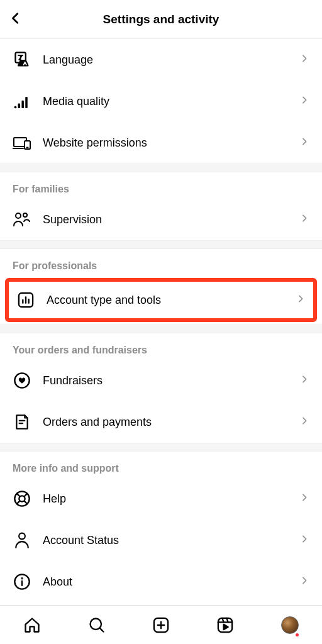 The image size is (322, 644). What do you see at coordinates (22, 101) in the screenshot?
I see `signal-bars-icon` at bounding box center [22, 101].